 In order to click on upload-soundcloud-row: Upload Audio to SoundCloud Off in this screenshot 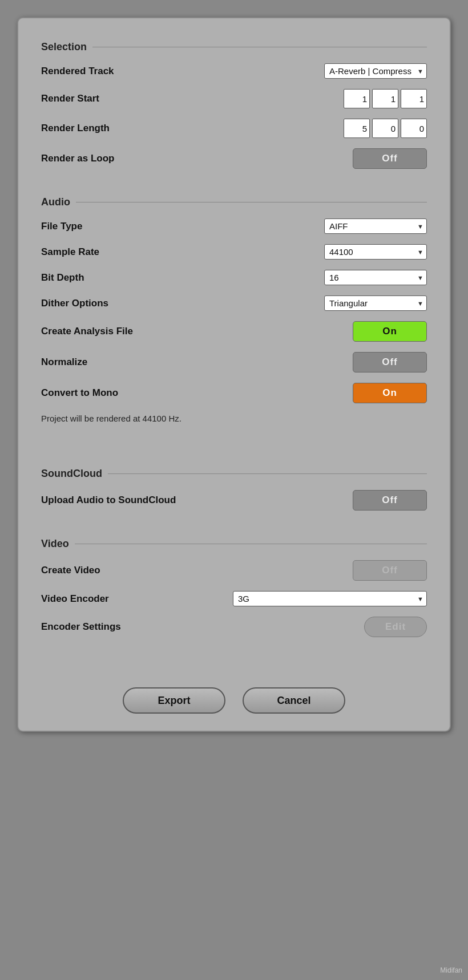, I will do `click(234, 500)`.